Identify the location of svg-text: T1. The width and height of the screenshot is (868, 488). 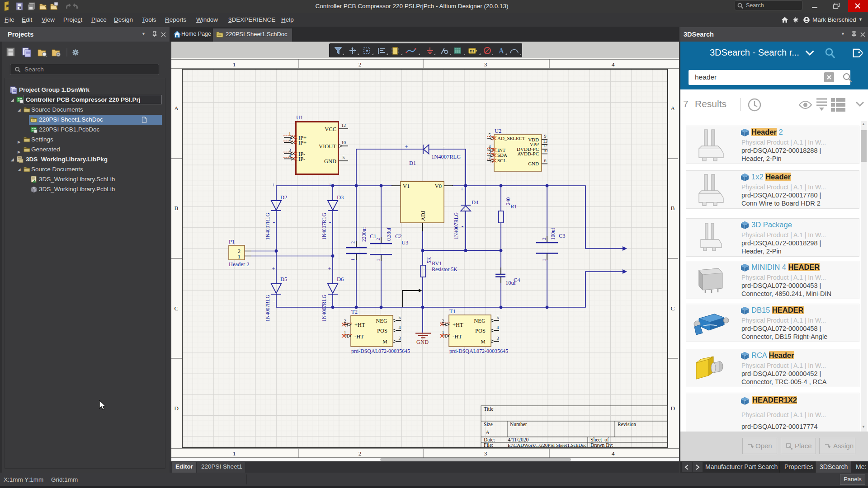
(453, 311).